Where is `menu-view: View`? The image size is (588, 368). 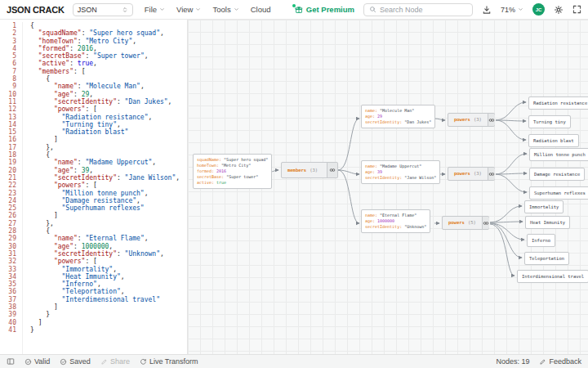
menu-view: View is located at coordinates (189, 10).